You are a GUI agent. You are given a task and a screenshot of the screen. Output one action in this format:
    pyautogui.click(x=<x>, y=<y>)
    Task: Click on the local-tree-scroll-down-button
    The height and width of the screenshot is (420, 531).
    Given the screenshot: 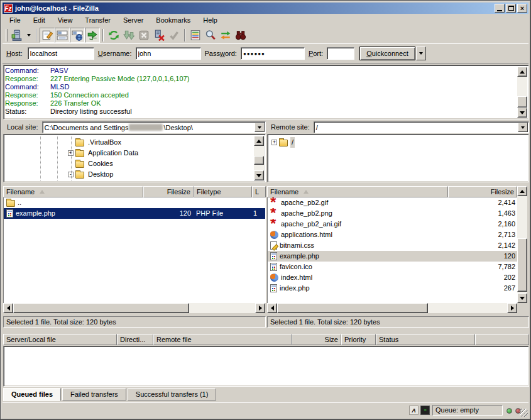 What is the action you would take?
    pyautogui.click(x=259, y=175)
    